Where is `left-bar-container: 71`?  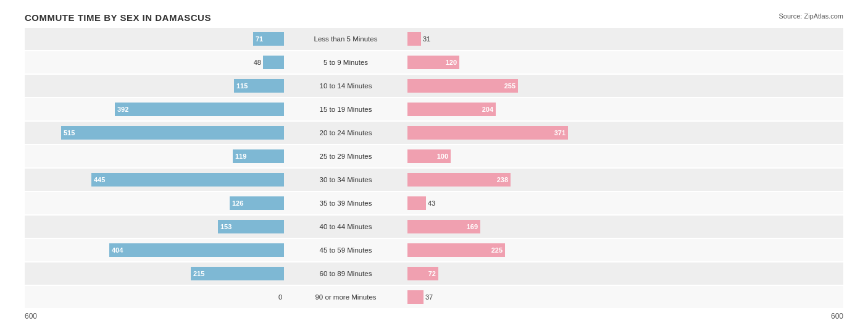
left-bar-container: 71 is located at coordinates (154, 39).